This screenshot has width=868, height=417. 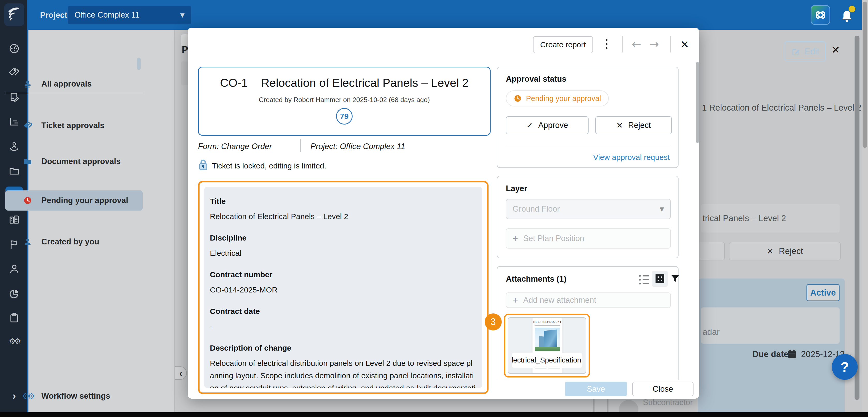 I want to click on project-name: Office Complex 11, so click(x=107, y=15).